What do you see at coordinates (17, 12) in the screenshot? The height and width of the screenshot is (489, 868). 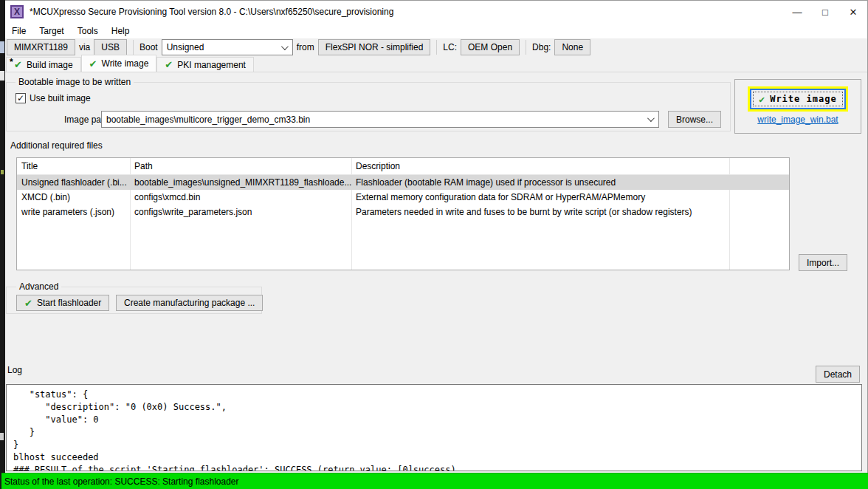 I see `app-icon: X` at bounding box center [17, 12].